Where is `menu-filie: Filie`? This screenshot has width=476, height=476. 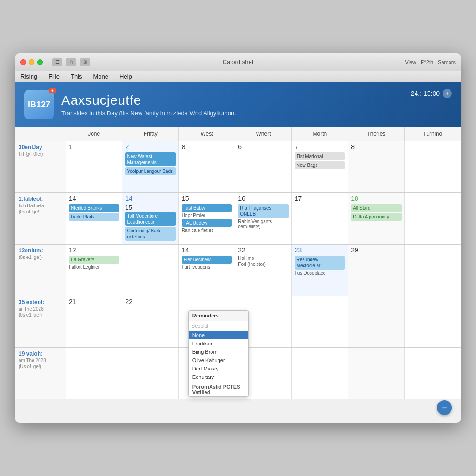
menu-filie: Filie is located at coordinates (54, 76).